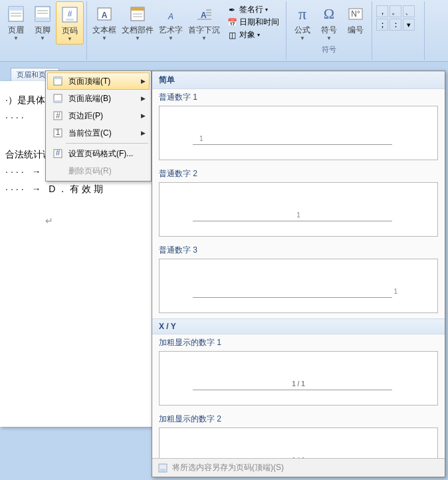 This screenshot has width=448, height=480. Describe the element at coordinates (98, 116) in the screenshot. I see `menu-page-margin: # 页边距(P) ▶` at that location.